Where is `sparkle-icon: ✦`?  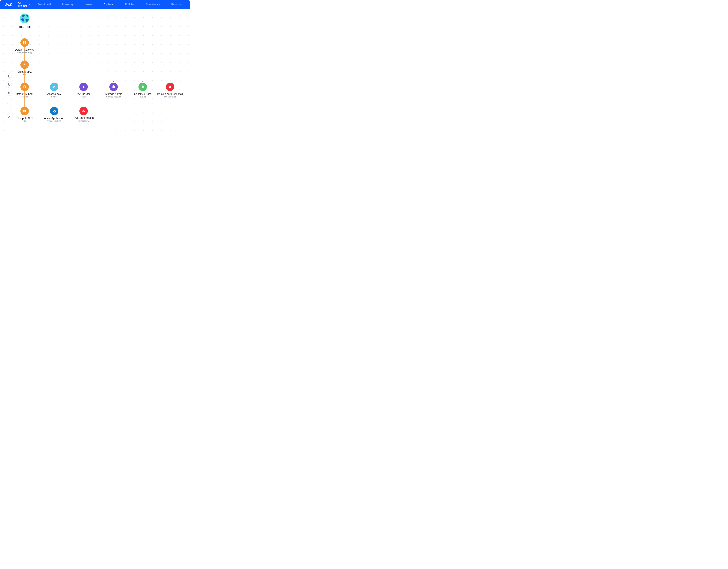
sparkle-icon: ✦ is located at coordinates (13, 3).